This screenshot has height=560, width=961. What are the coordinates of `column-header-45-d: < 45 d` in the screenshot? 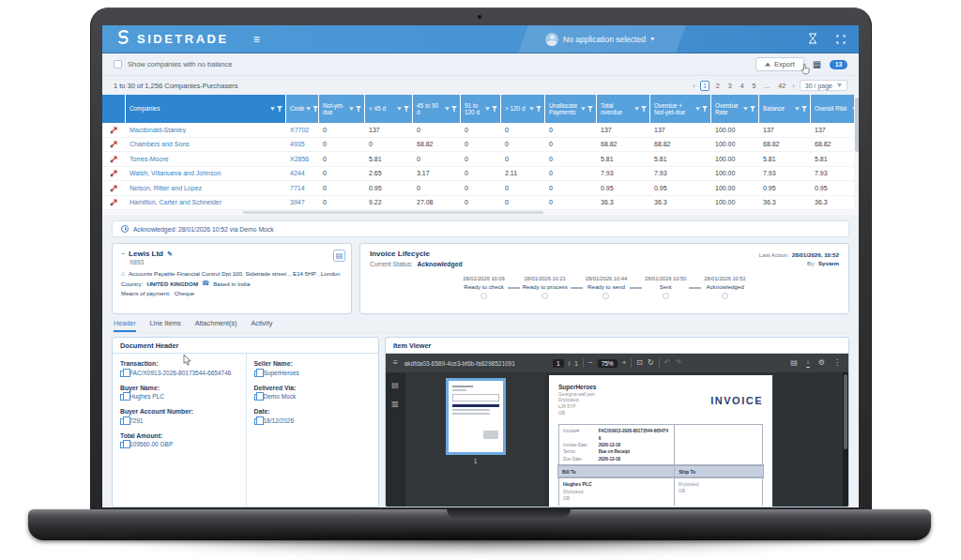 It's located at (389, 109).